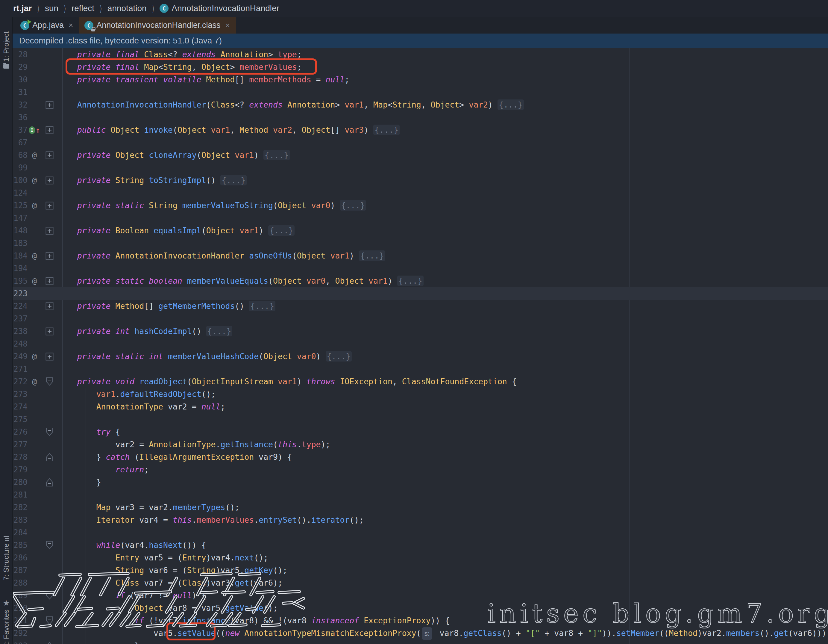  Describe the element at coordinates (420, 642) in the screenshot. I see `code-line: 293 }` at that location.